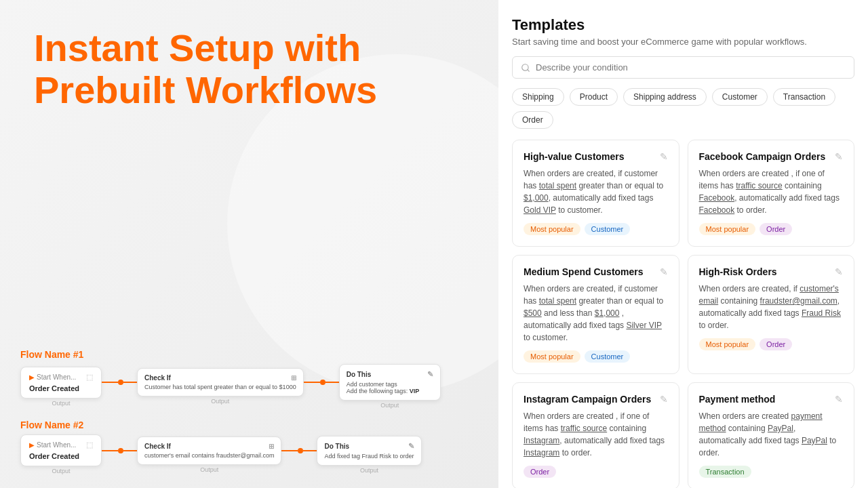  Describe the element at coordinates (591, 157) in the screenshot. I see `card-high-value-title: High-value Customers` at that location.